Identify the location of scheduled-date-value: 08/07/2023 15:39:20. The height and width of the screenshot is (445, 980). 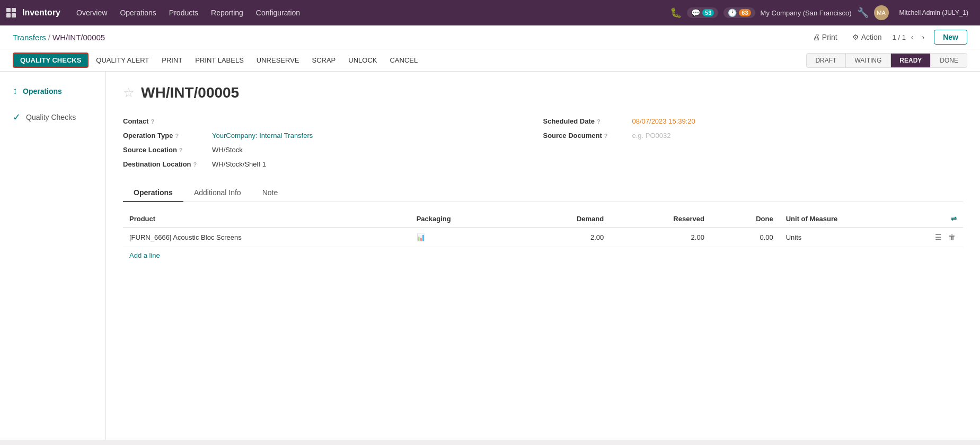
(664, 121).